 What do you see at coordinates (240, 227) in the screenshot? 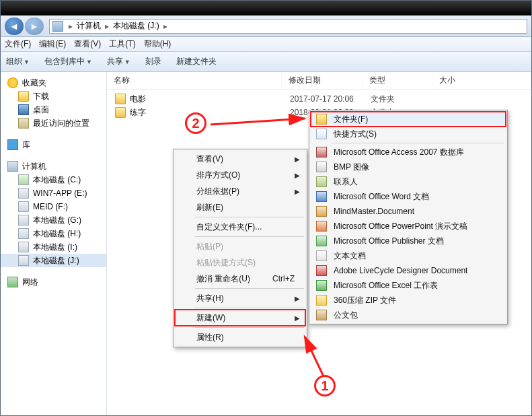
I see `ctx-customize: 自定义文件夹(F)...` at bounding box center [240, 227].